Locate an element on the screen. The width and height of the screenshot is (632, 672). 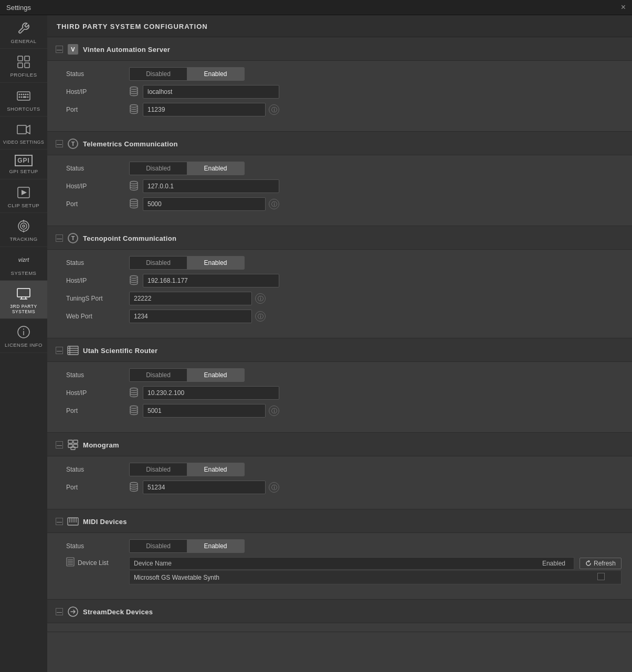
vinten-status-control: Disabled Enabled is located at coordinates (375, 74).